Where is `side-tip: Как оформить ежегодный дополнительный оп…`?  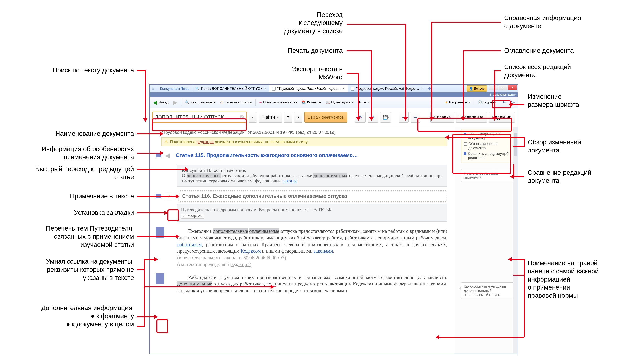
side-tip: Как оформить ежегодный дополнительный оп… is located at coordinates (488, 290).